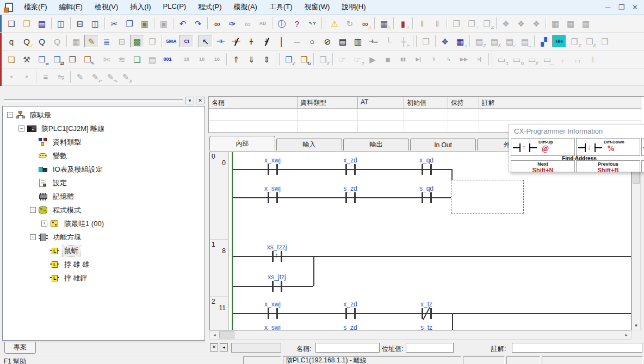  Describe the element at coordinates (355, 170) in the screenshot. I see `contact-x_zd-bar` at that location.